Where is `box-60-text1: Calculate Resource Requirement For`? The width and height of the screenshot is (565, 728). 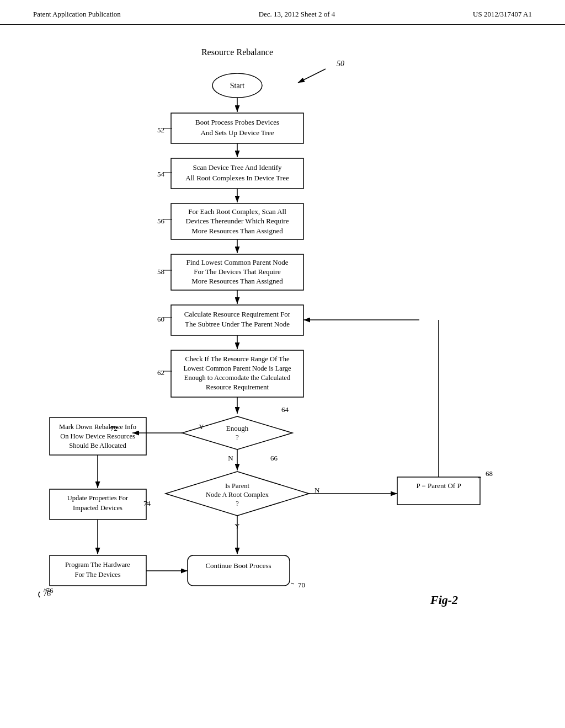
box-60-text1: Calculate Resource Requirement For is located at coordinates (237, 314).